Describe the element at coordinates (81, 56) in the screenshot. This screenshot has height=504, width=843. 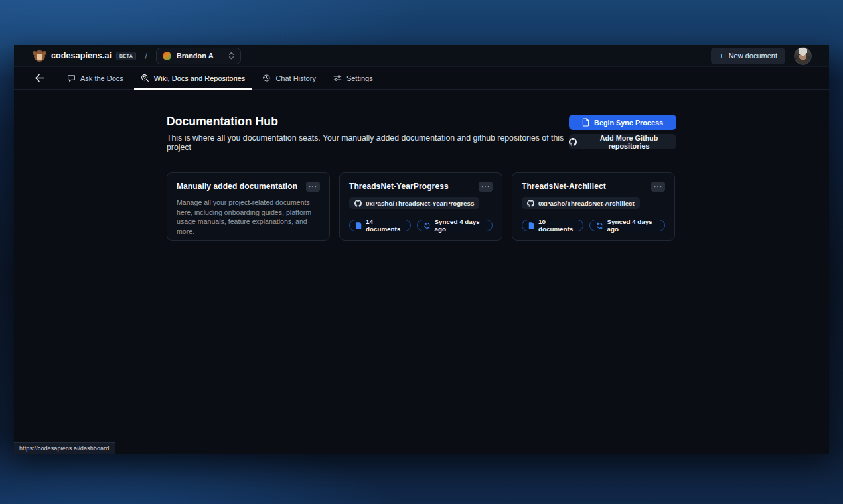
I see `brand-name: codesapiens.ai` at that location.